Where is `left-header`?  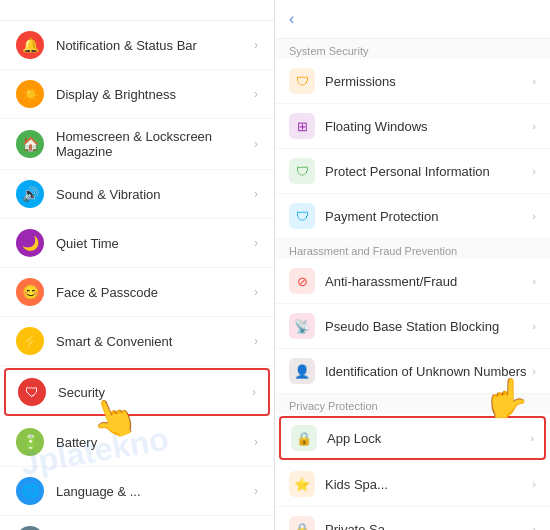
left-header is located at coordinates (137, 10).